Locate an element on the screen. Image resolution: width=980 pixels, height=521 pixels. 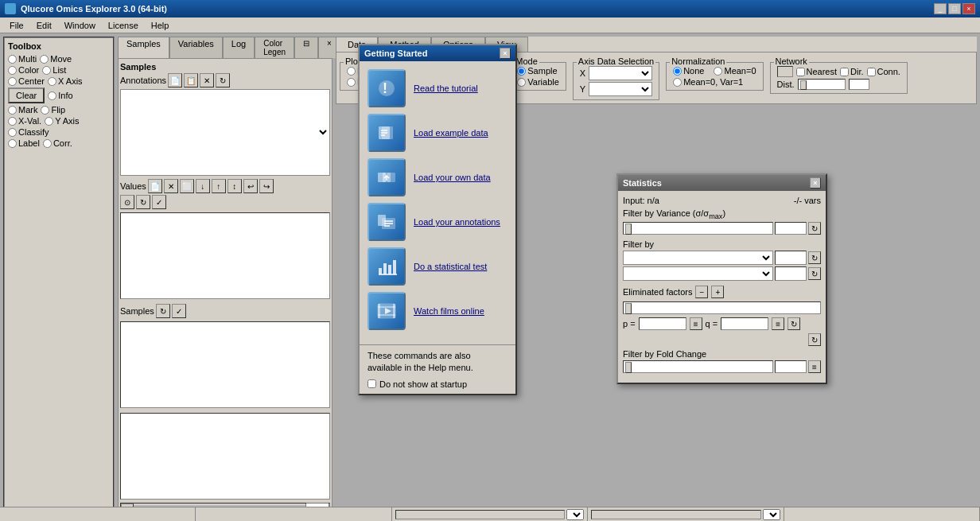
eliminated-label: Eliminated factors is located at coordinates (657, 292).